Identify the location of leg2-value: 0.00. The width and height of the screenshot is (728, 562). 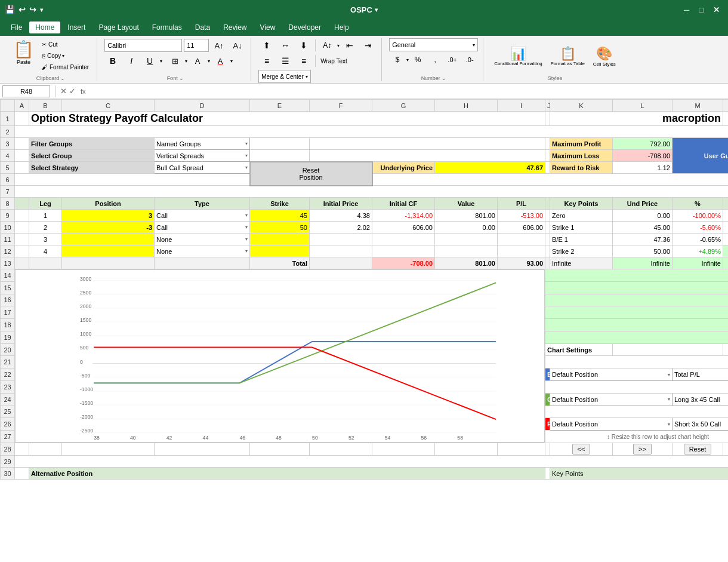
(467, 228).